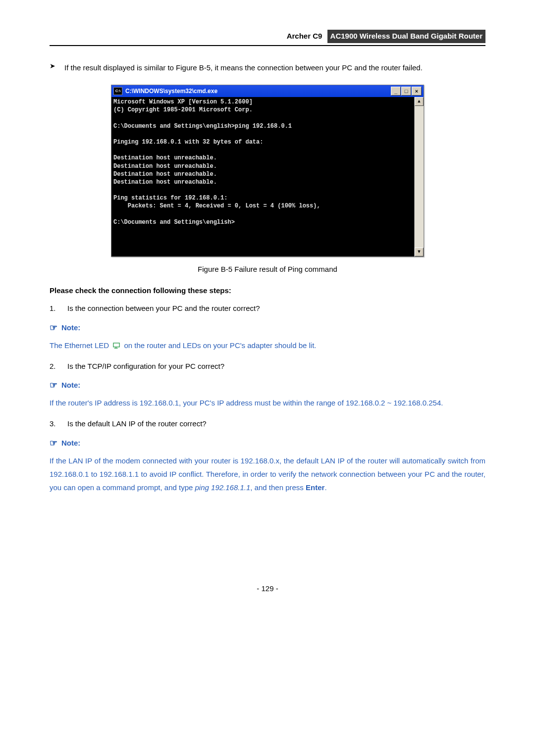 Image resolution: width=535 pixels, height=756 pixels. What do you see at coordinates (419, 177) in the screenshot?
I see `scrollbar: ▲ ▼` at bounding box center [419, 177].